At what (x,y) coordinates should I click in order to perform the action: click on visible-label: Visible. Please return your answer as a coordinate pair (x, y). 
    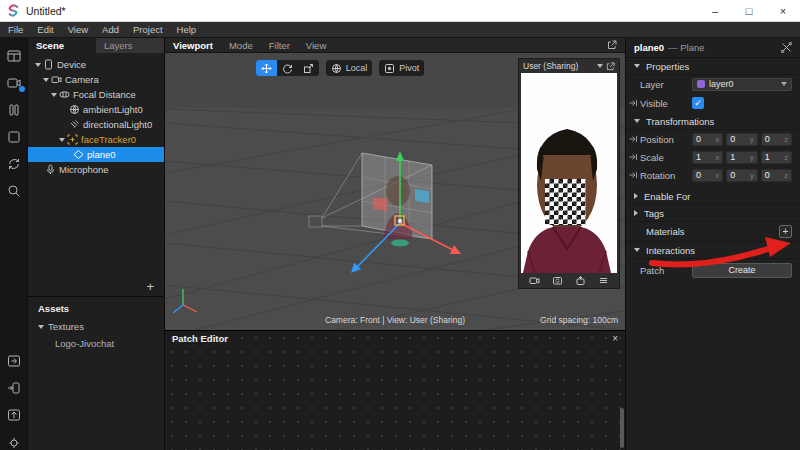
    Looking at the image, I should click on (666, 104).